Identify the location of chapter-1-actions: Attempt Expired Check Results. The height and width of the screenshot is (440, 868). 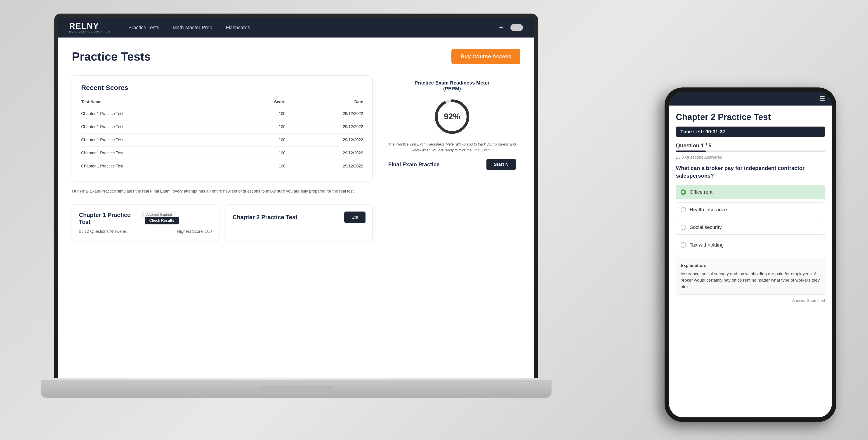
(177, 218).